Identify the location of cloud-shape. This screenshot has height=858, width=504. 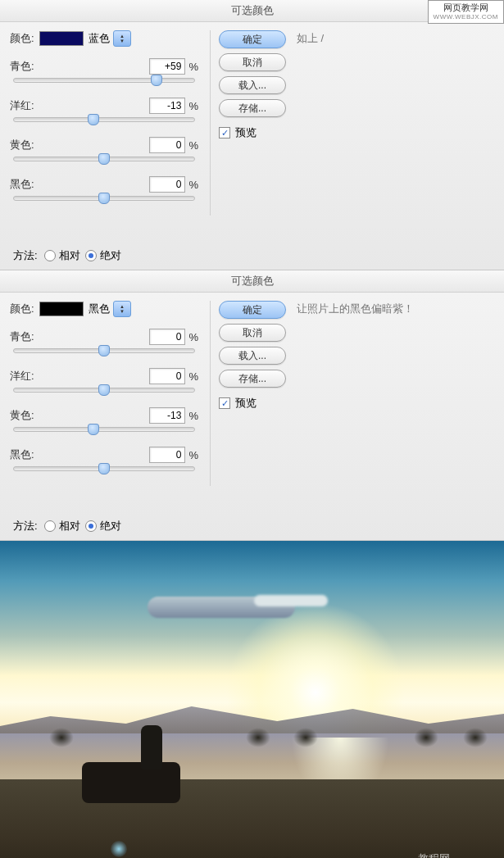
(221, 607).